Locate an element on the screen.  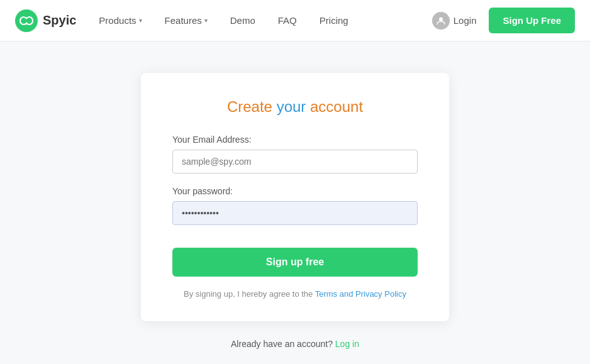
nav-faq: FAQ is located at coordinates (287, 20).